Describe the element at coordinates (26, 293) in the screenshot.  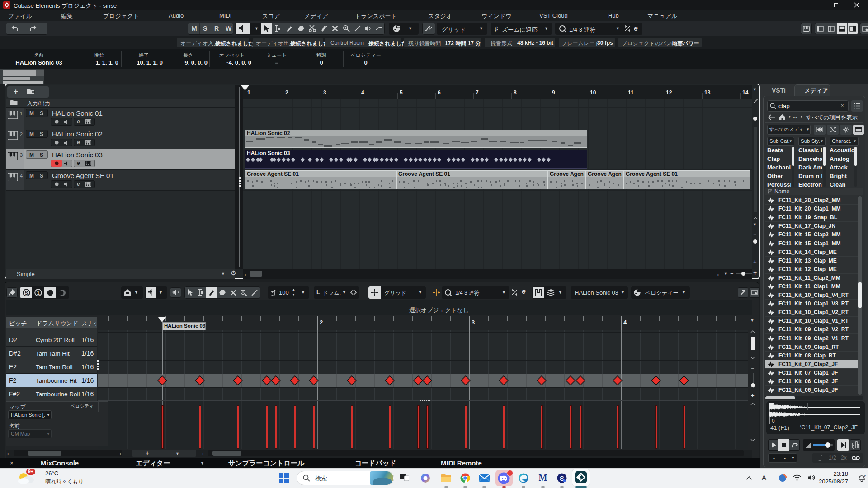
I see `svg-text: S` at that location.